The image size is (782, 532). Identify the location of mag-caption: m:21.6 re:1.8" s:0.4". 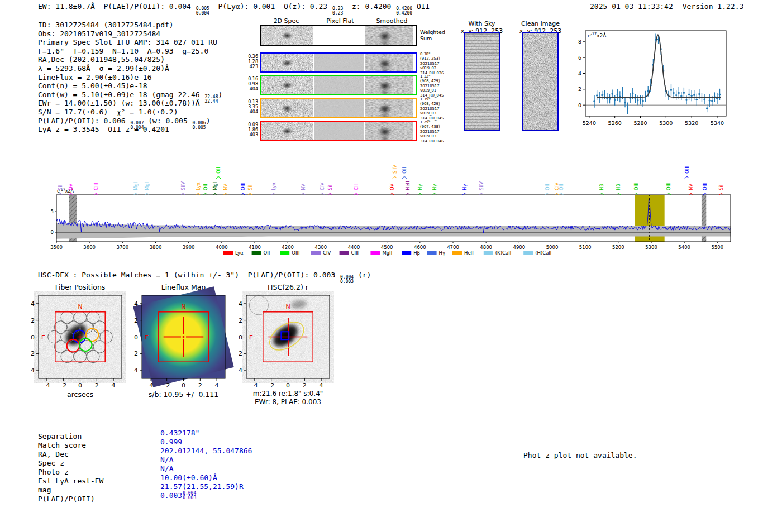
(288, 394).